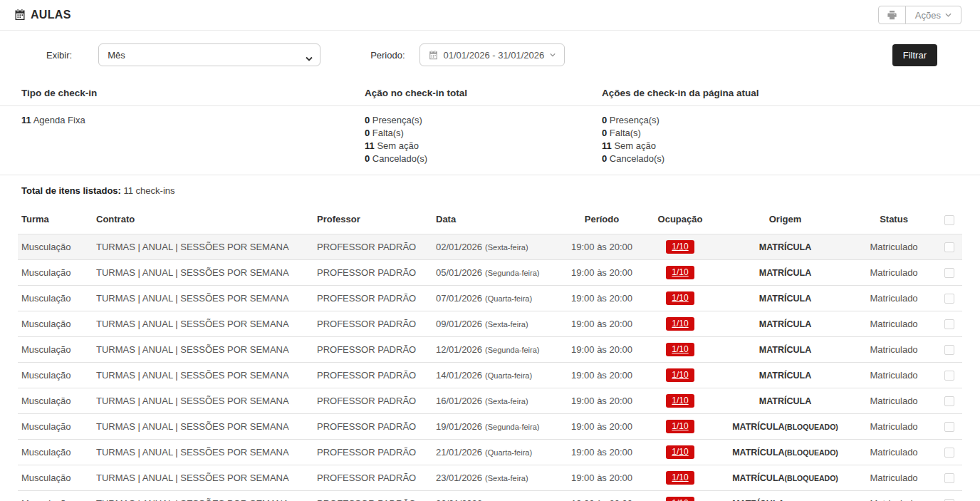 Image resolution: width=980 pixels, height=501 pixels. I want to click on cell-origem: MATRÍCULA, so click(785, 375).